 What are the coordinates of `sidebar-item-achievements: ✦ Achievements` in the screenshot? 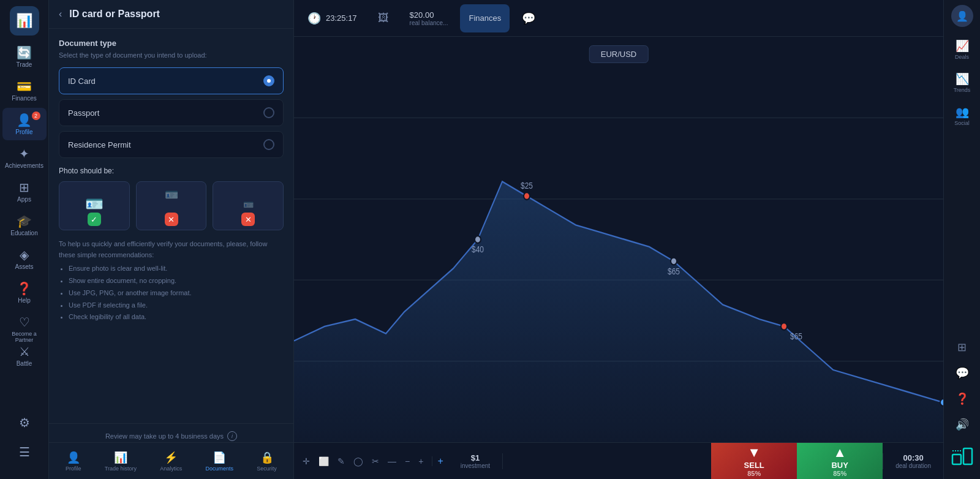 It's located at (24, 158).